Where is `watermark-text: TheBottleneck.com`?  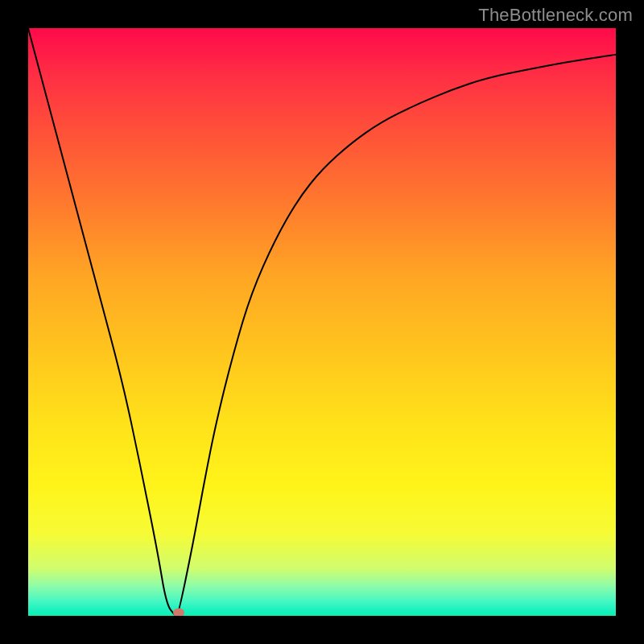 watermark-text: TheBottleneck.com is located at coordinates (555, 15).